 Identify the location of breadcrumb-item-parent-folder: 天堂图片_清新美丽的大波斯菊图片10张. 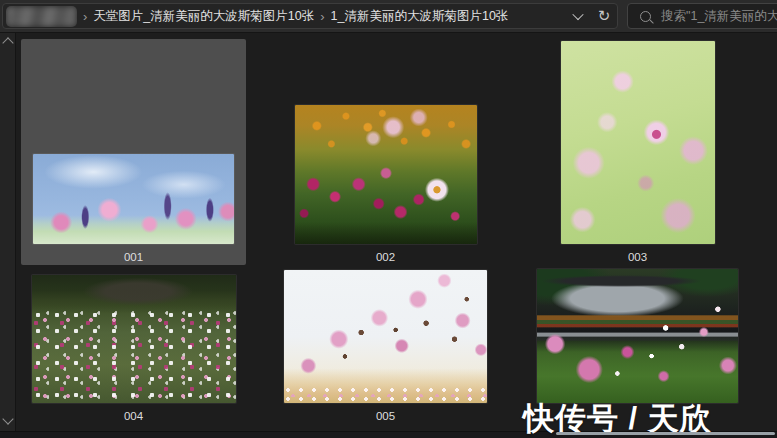
(204, 16).